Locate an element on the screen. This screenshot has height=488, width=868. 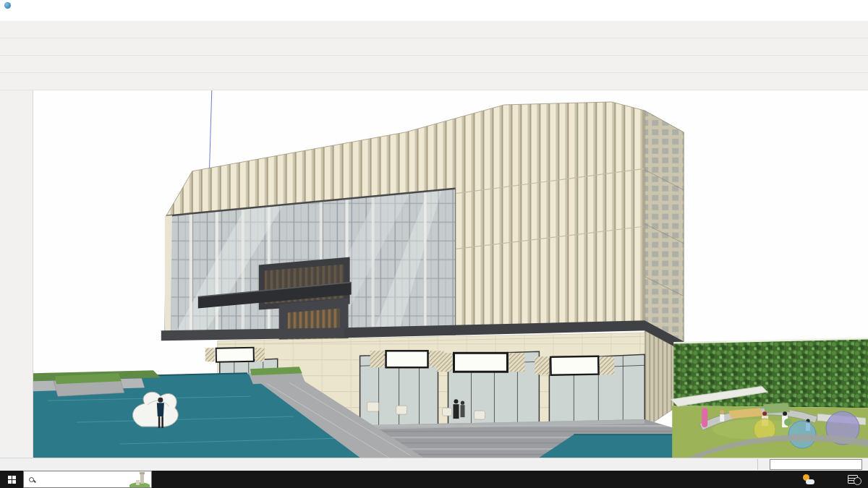
green-wall-and-playground is located at coordinates (770, 398).